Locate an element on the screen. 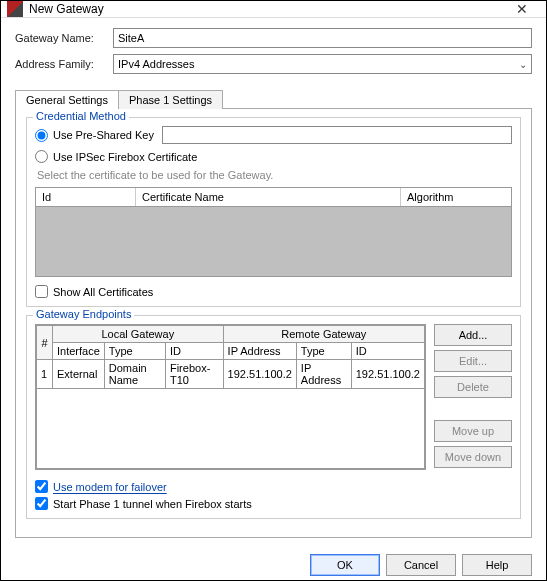 The height and width of the screenshot is (581, 547). col-type: Type is located at coordinates (134, 352).